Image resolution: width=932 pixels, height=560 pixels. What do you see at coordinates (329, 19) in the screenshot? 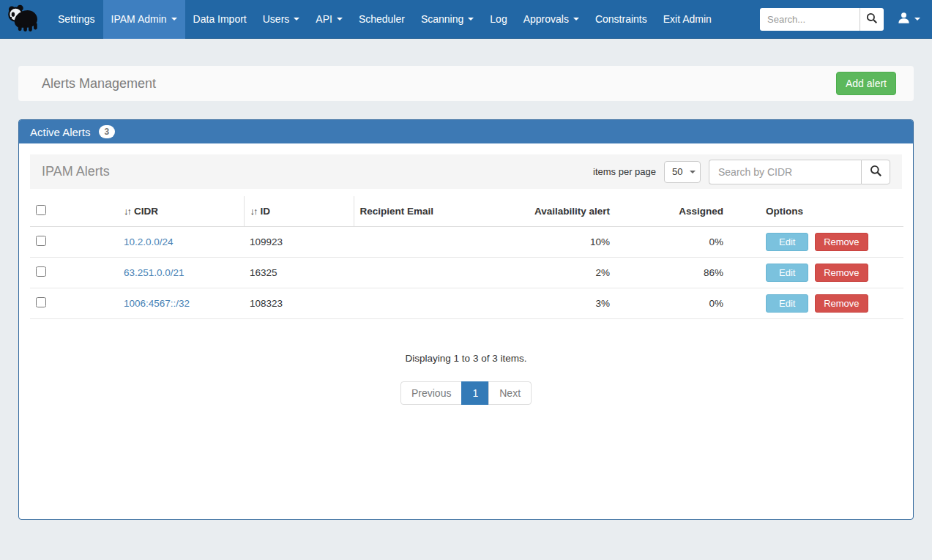
I see `nav-item-api: API` at bounding box center [329, 19].